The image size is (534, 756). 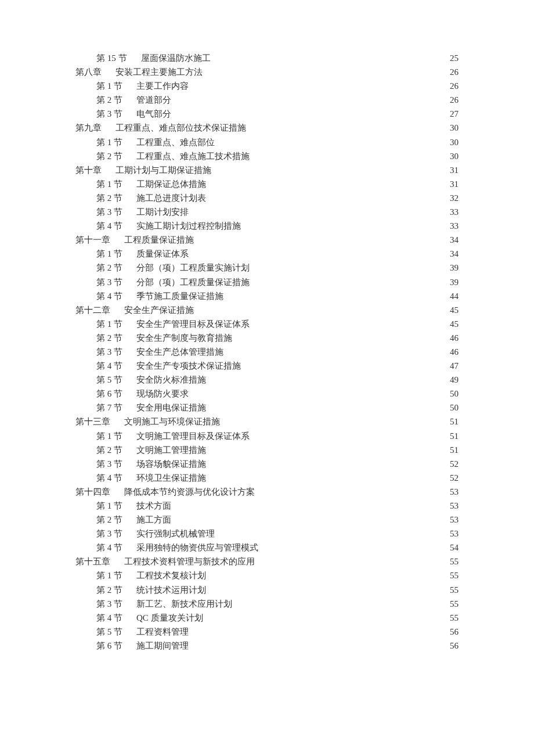 I want to click on toc-entry: 第 4 节QC 质量攻关计划55, so click(x=267, y=618).